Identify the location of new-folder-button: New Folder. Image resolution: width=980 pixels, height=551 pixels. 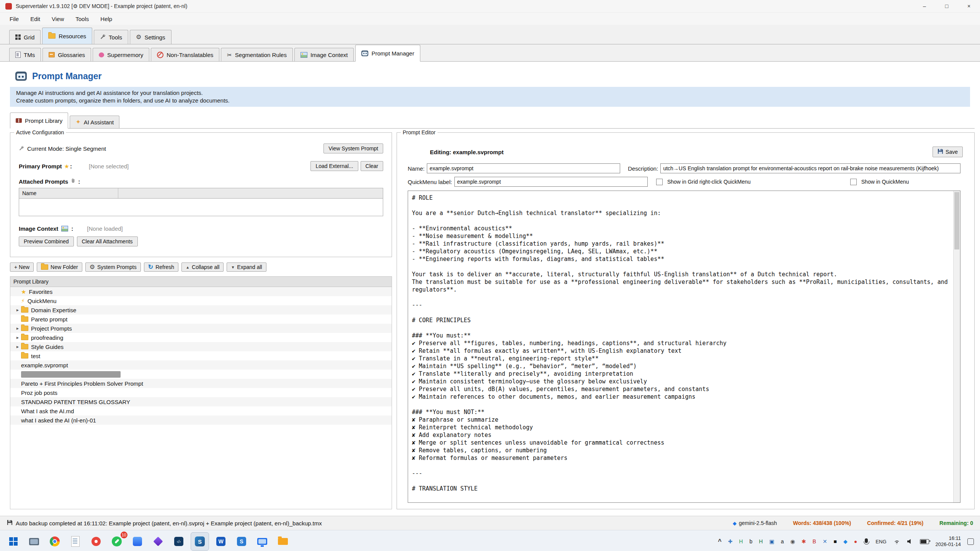
(60, 267).